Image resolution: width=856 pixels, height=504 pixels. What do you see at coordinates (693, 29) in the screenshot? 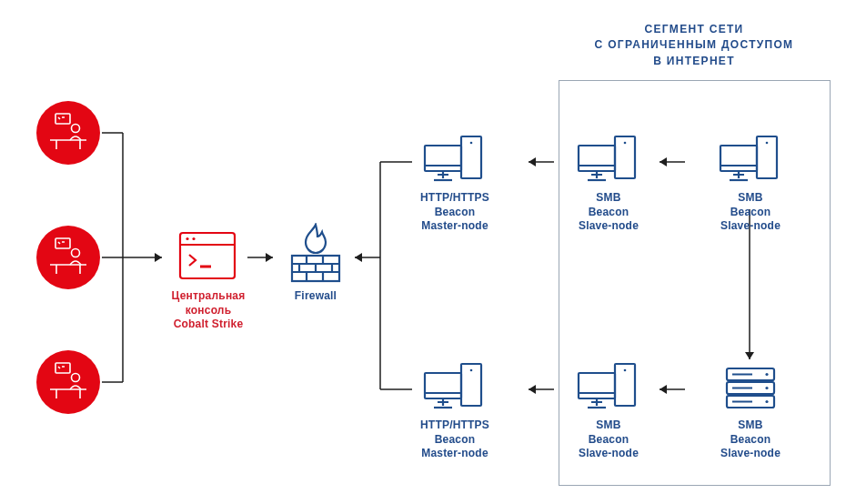
I see `segment-title-line1: СЕГМЕНТ СЕТИ` at bounding box center [693, 29].